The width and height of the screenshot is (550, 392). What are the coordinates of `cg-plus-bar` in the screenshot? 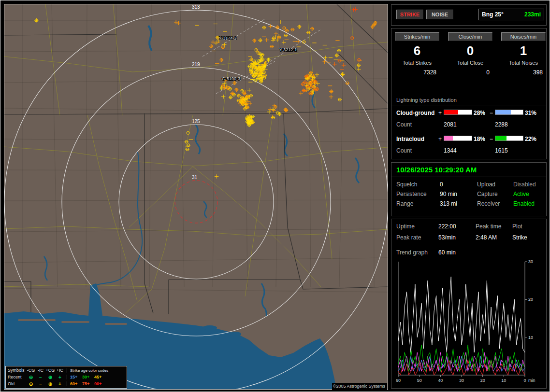 It's located at (458, 112).